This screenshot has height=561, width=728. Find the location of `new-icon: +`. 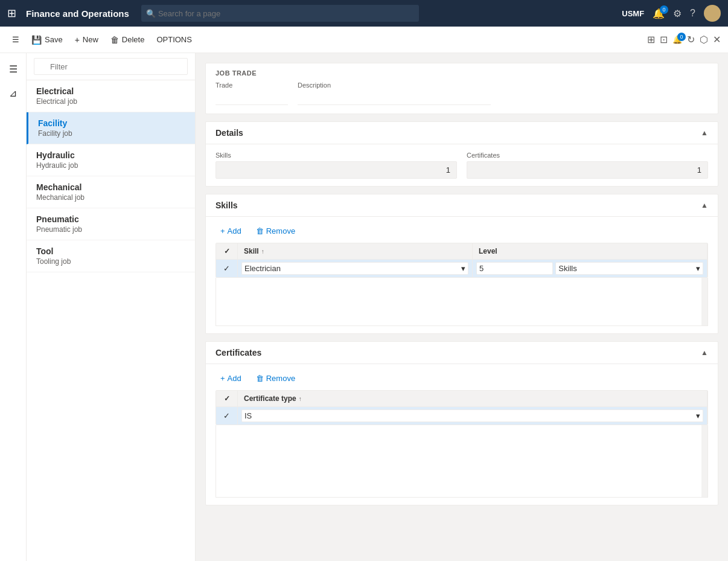

new-icon: + is located at coordinates (77, 40).